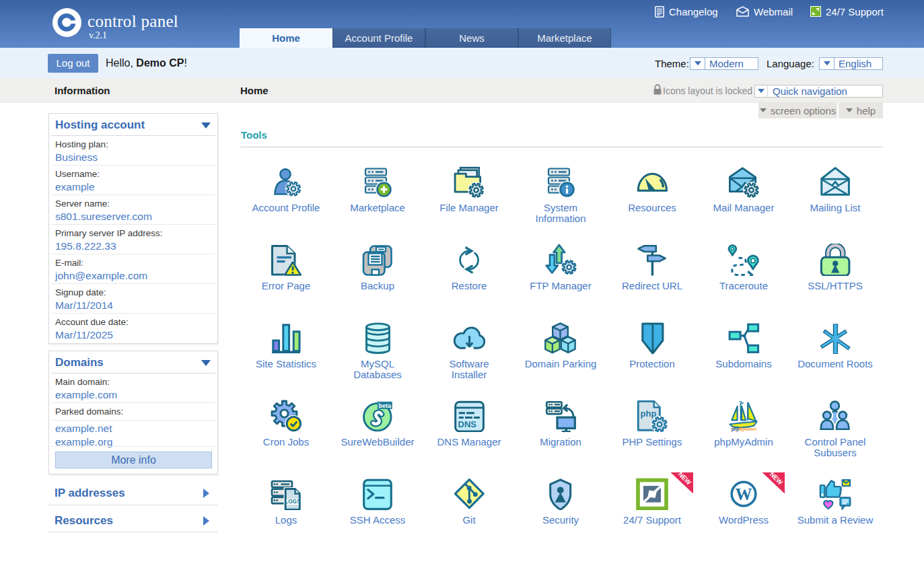 The height and width of the screenshot is (570, 924). I want to click on svg-text: W, so click(744, 494).